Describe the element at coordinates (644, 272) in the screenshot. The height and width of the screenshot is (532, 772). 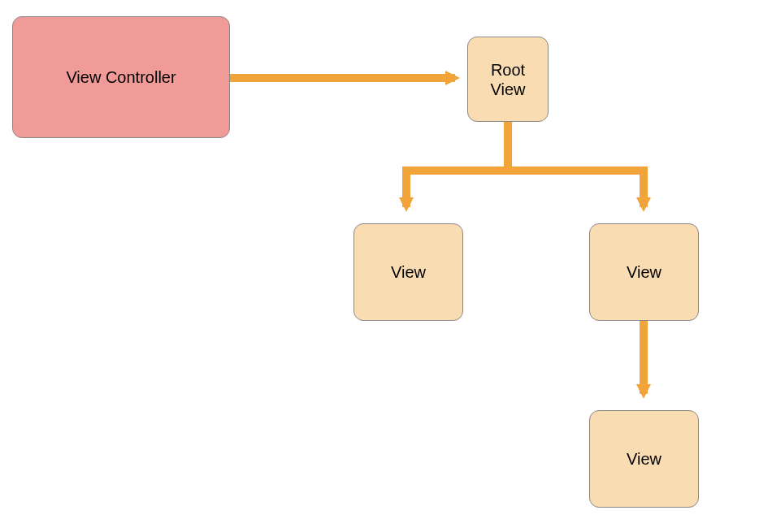
I see `right-view-node: View` at that location.